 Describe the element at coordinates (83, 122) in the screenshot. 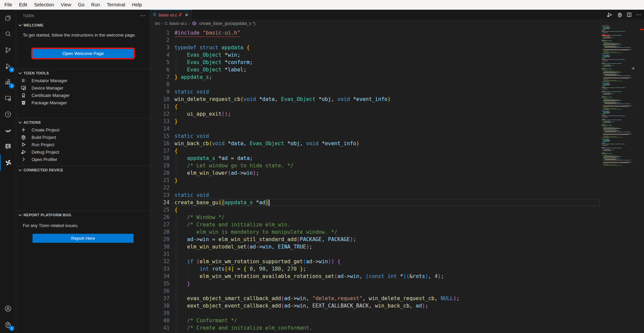

I see `section-header-actions: ACTIONS` at that location.